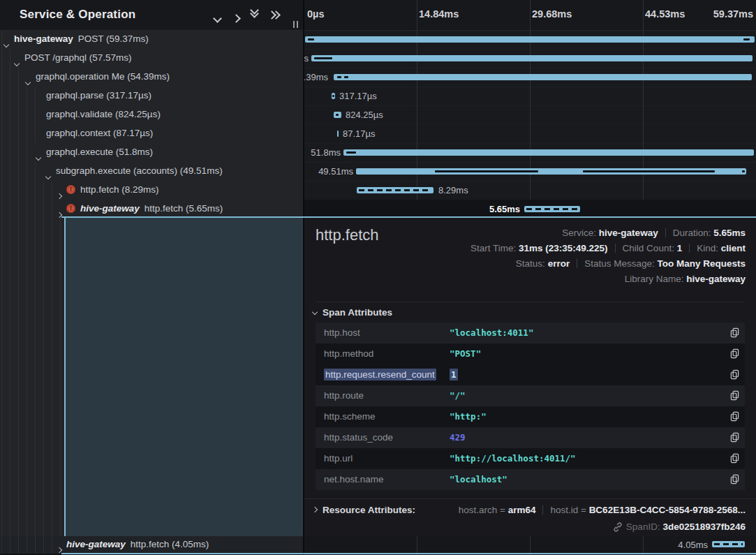 This screenshot has width=756, height=555. What do you see at coordinates (531, 480) in the screenshot?
I see `attribute-row: net.host.name "localhost"` at bounding box center [531, 480].